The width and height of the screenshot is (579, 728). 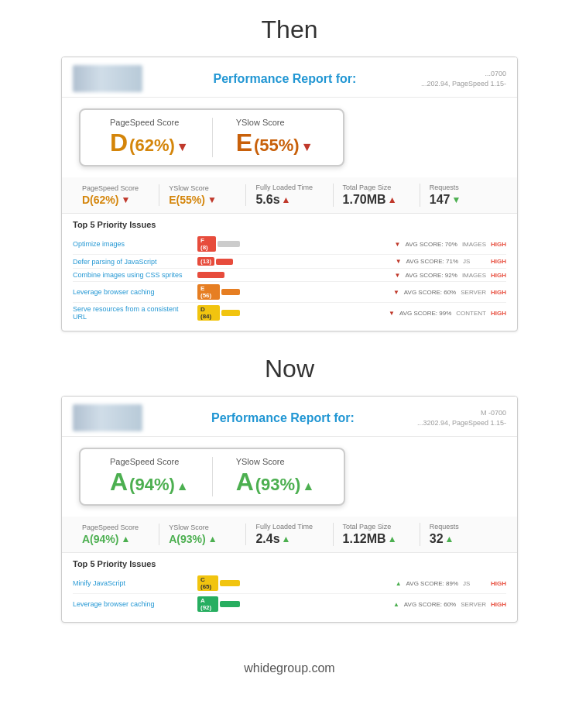 What do you see at coordinates (133, 604) in the screenshot?
I see `now-issue-name-1: Leverage browser caching` at bounding box center [133, 604].